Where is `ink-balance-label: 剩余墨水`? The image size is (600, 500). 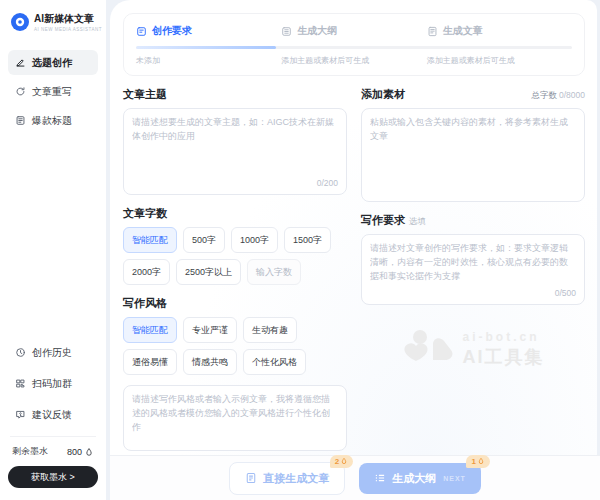 ink-balance-label: 剩余墨水 is located at coordinates (30, 452).